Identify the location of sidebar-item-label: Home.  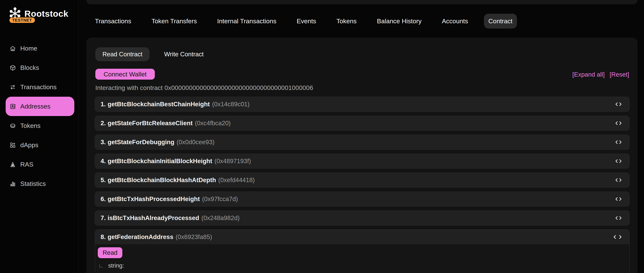
(29, 49).